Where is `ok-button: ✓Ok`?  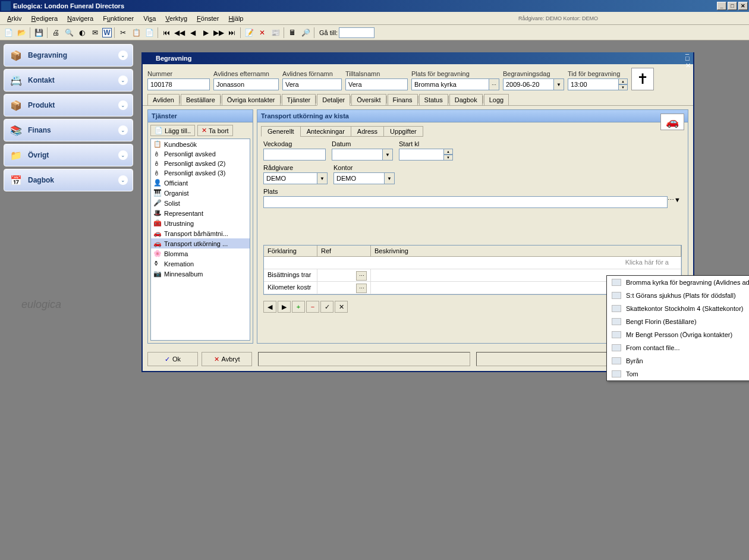
ok-button: ✓Ok is located at coordinates (172, 359).